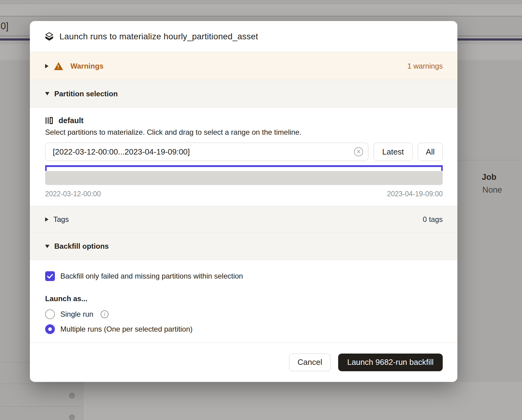 The width and height of the screenshot is (522, 420). What do you see at coordinates (244, 246) in the screenshot?
I see `backfill-options-toggle: Backfill options` at bounding box center [244, 246].